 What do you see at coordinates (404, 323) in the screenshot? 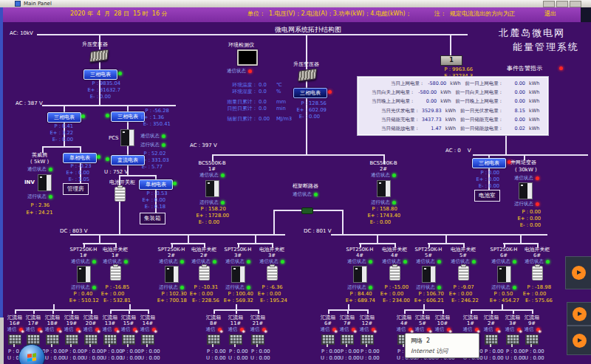
I see `device-number: 4#` at bounding box center [404, 323].